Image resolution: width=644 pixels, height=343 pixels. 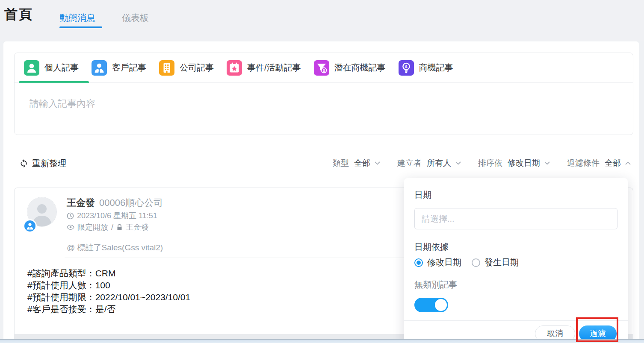 I want to click on active-tab-underline, so click(x=81, y=27).